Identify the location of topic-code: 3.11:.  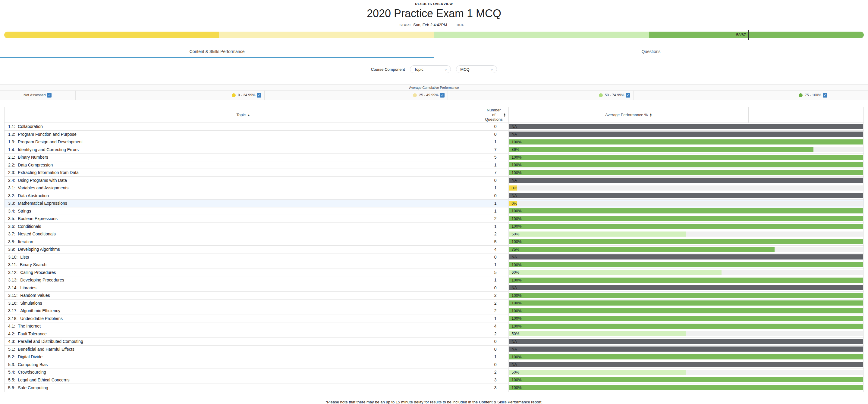
(13, 265).